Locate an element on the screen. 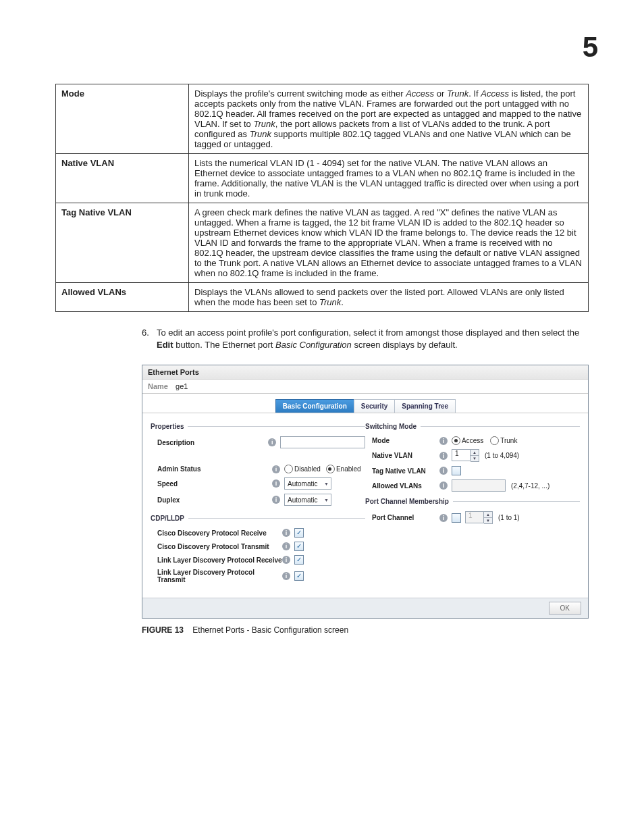 The width and height of the screenshot is (644, 834). access-label: Access is located at coordinates (473, 440).